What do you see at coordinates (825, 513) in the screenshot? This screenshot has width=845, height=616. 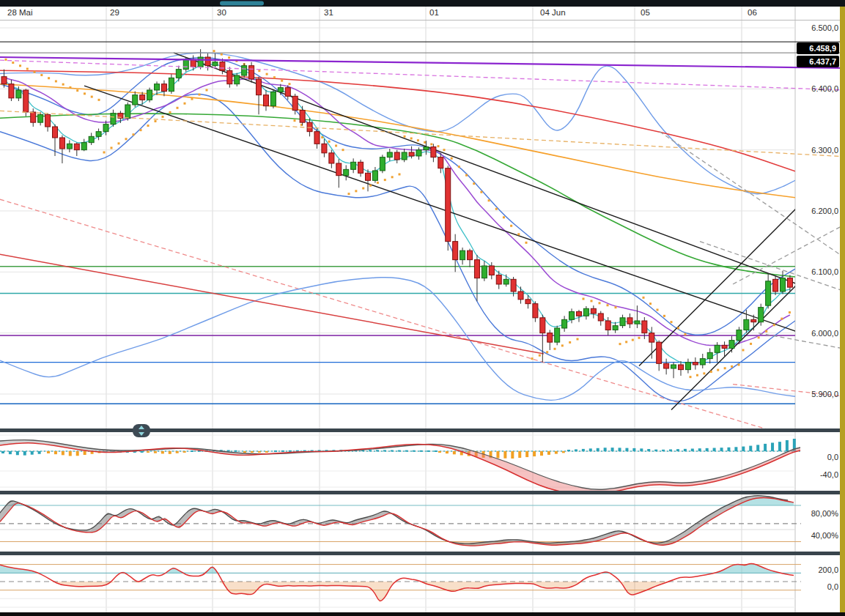 I see `indicator-axis-label: 80,00%` at bounding box center [825, 513].